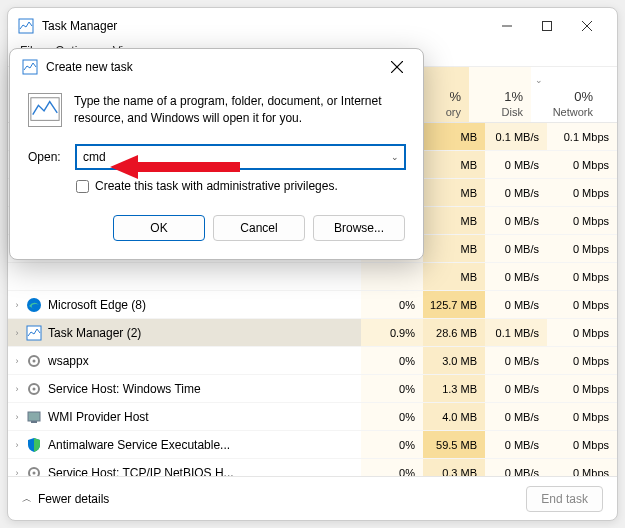 This screenshot has width=625, height=528. I want to click on cancel-button: Cancel, so click(259, 228).